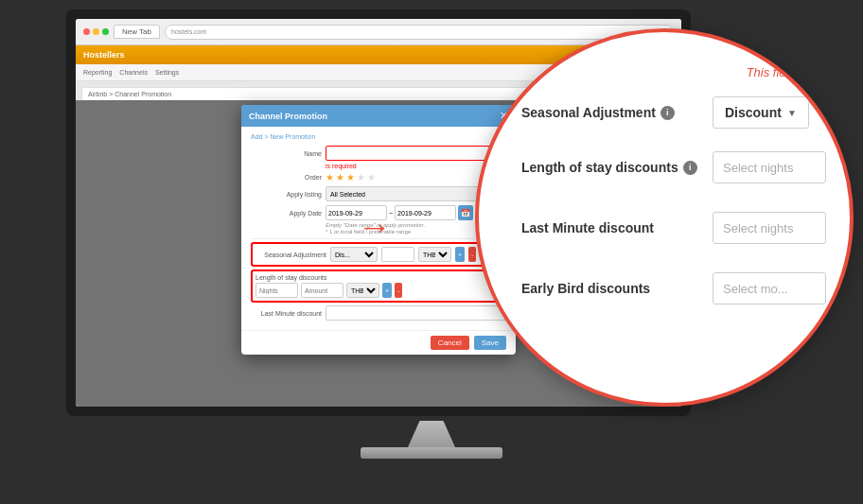 The height and width of the screenshot is (504, 863). Describe the element at coordinates (450, 342) in the screenshot. I see `cancel-button: Cancel` at that location.